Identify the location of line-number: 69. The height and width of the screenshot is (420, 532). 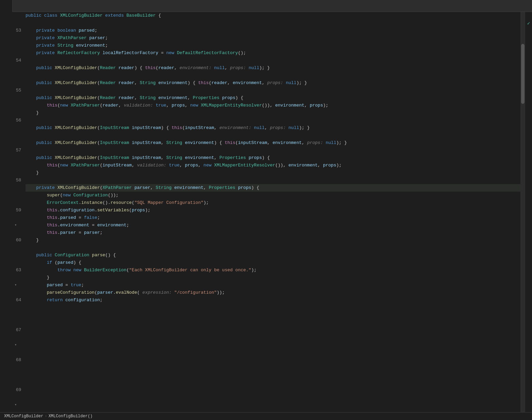
(10, 386).